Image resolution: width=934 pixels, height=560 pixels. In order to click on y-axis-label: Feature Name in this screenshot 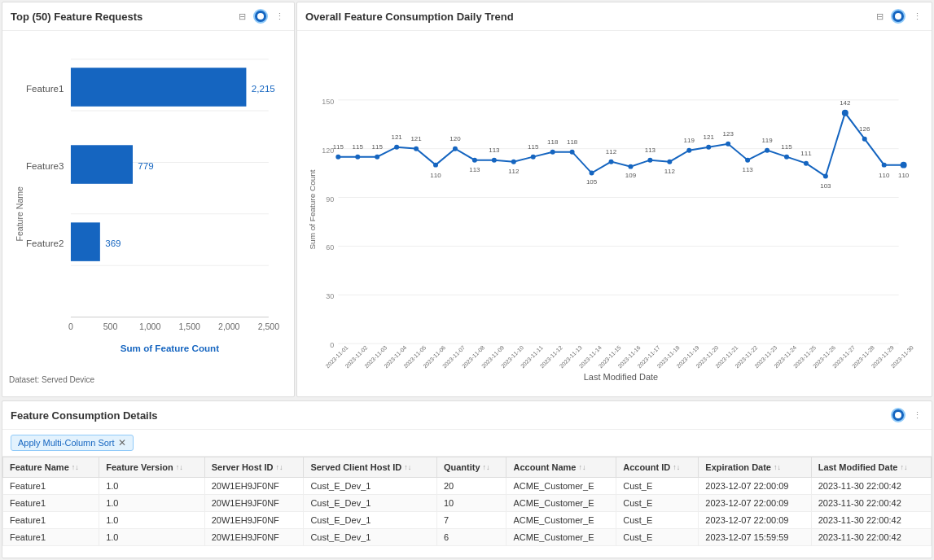, I will do `click(20, 214)`.